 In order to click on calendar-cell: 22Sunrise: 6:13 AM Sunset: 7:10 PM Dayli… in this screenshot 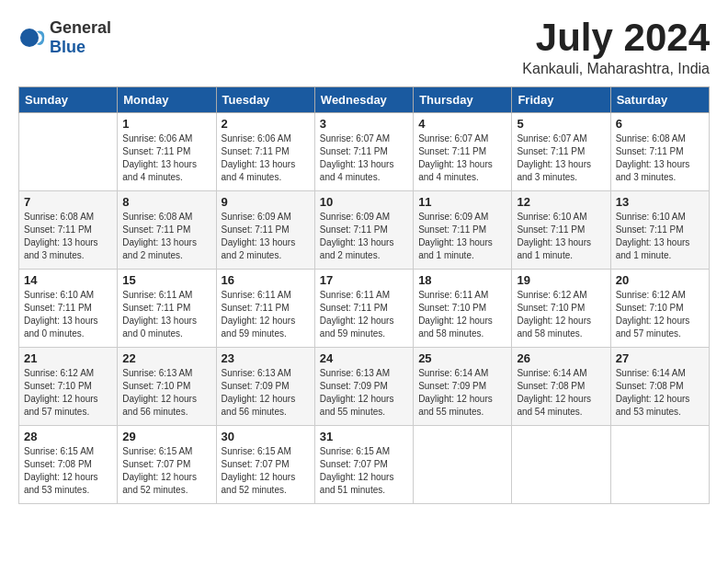, I will do `click(167, 386)`.